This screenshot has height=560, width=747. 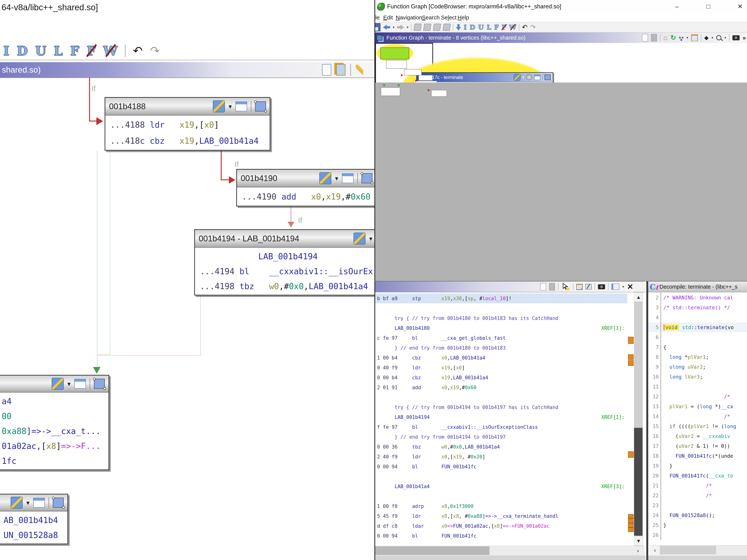 I want to click on disassemble-icon, so click(x=437, y=27).